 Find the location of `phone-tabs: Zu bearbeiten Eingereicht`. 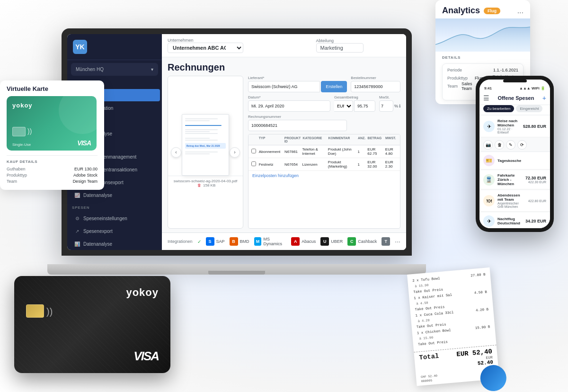

phone-tabs: Zu bearbeiten Eingereicht is located at coordinates (515, 110).